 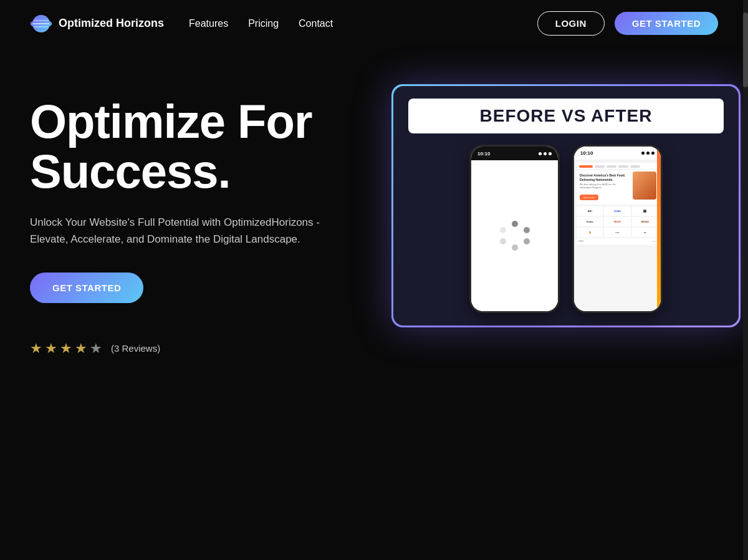 What do you see at coordinates (587, 153) in the screenshot?
I see `after-time: 10:10` at bounding box center [587, 153].